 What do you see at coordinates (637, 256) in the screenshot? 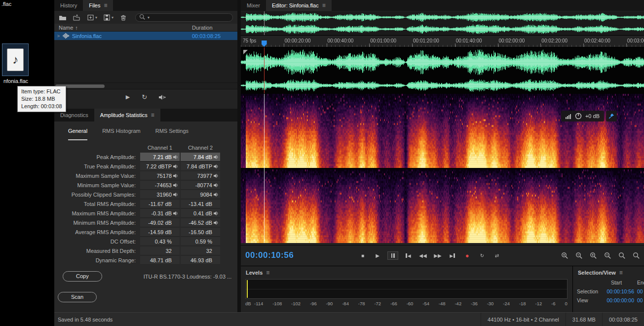
I see `zoom-full-button` at bounding box center [637, 256].